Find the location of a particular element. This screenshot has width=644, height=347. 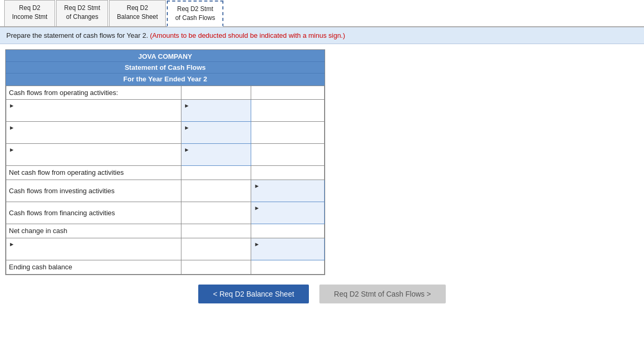

input4-num-input is located at coordinates (216, 249).